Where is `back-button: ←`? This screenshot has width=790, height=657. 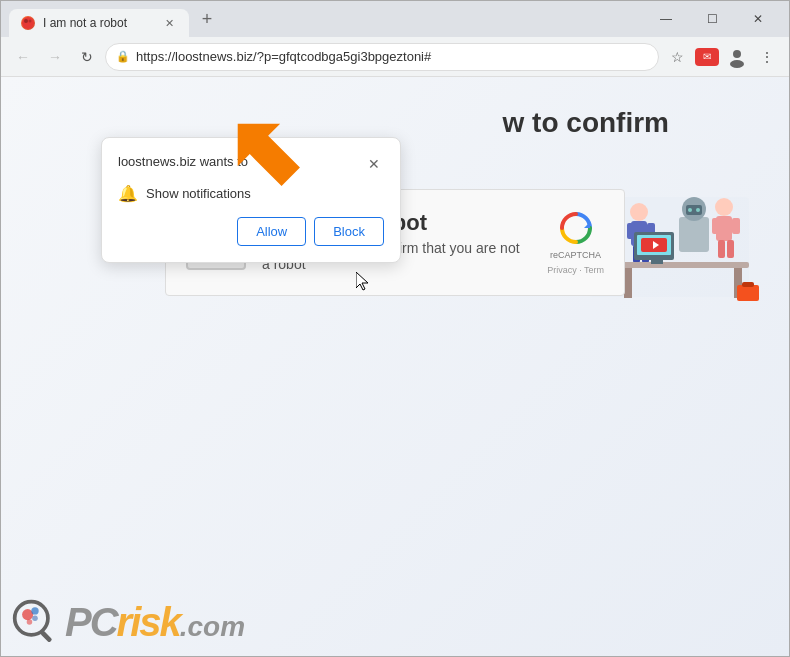
back-button: ← is located at coordinates (23, 57).